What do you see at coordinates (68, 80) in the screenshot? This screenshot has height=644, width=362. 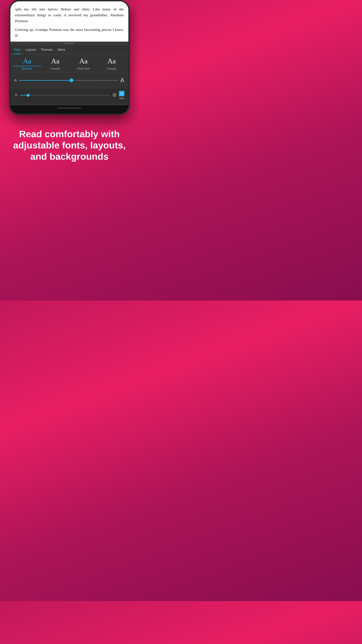 I see `font-size-slider` at bounding box center [68, 80].